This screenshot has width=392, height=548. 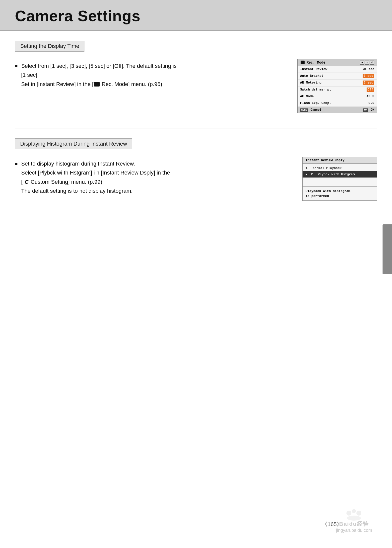 What do you see at coordinates (369, 83) in the screenshot?
I see `cam-value-3: 5 sec` at bounding box center [369, 83].